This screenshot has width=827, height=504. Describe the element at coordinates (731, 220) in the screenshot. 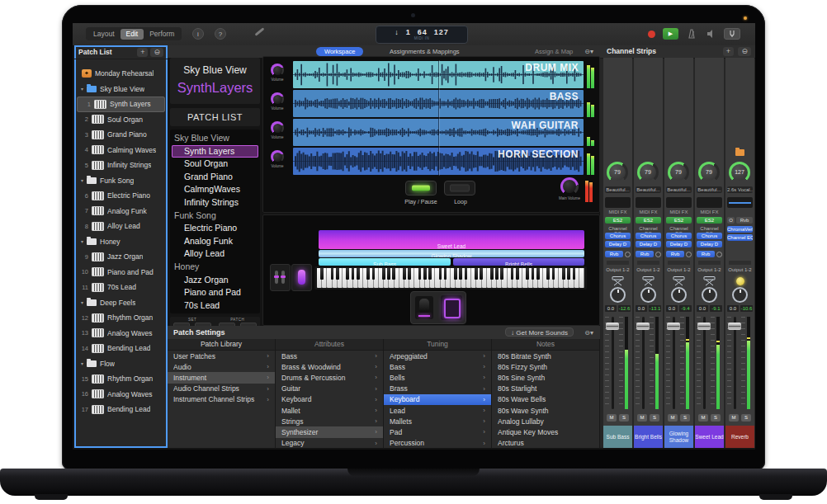

I see `input-button: O` at that location.